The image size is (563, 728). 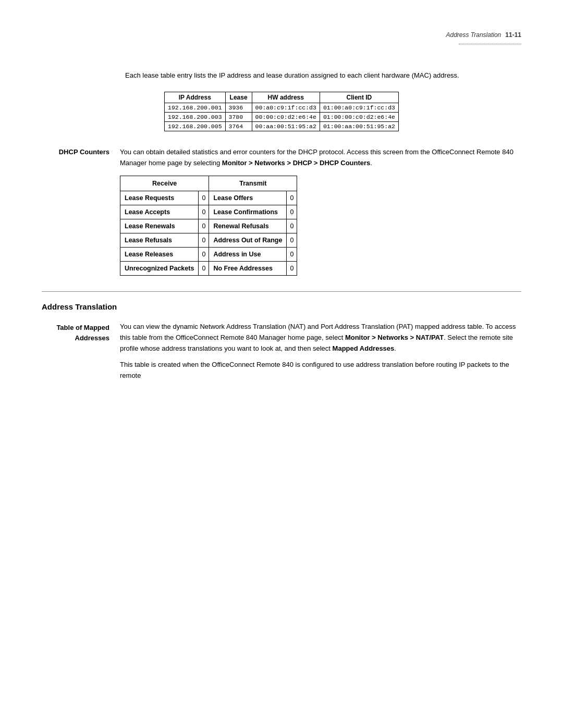 I want to click on lease-table-cell: 3936, so click(x=239, y=107).